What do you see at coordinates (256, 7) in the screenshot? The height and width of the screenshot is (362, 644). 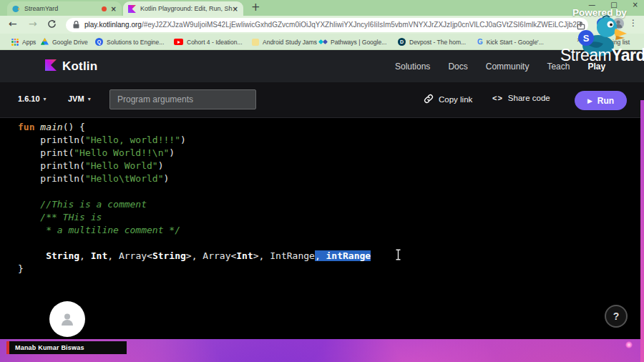 I see `new-tab-button: +` at bounding box center [256, 7].